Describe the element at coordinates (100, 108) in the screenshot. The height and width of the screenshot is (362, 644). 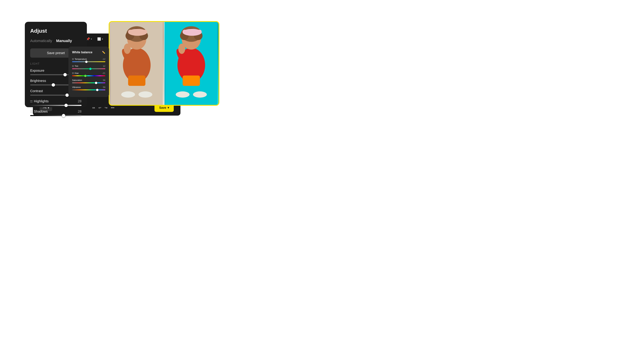
I see `undo-button: ↩` at that location.